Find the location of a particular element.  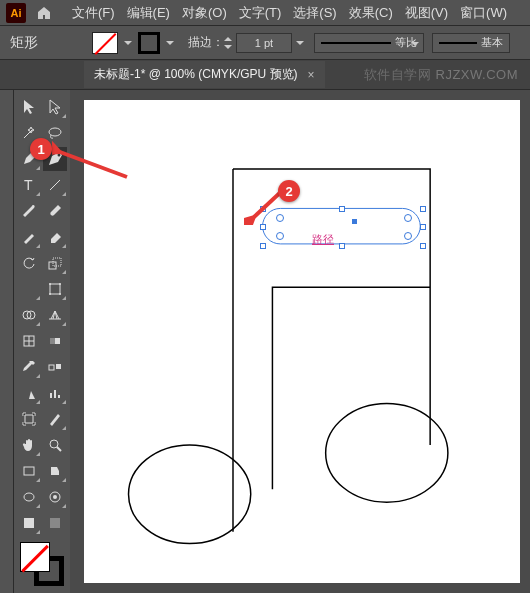

document-tab-title: 未标题-1* @ 100% (CMYK/GPU 预览) is located at coordinates (196, 74).